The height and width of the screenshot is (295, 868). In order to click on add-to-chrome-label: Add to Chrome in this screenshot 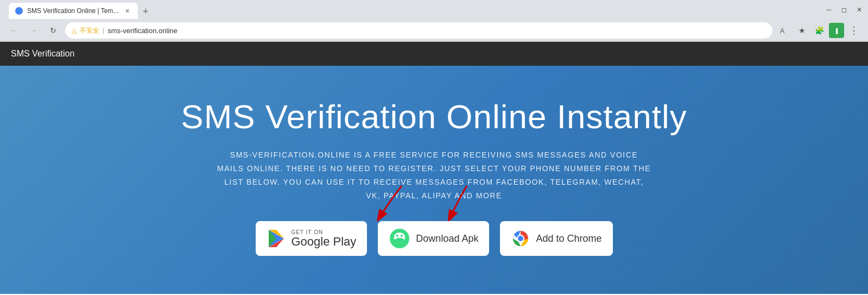, I will do `click(569, 239)`.